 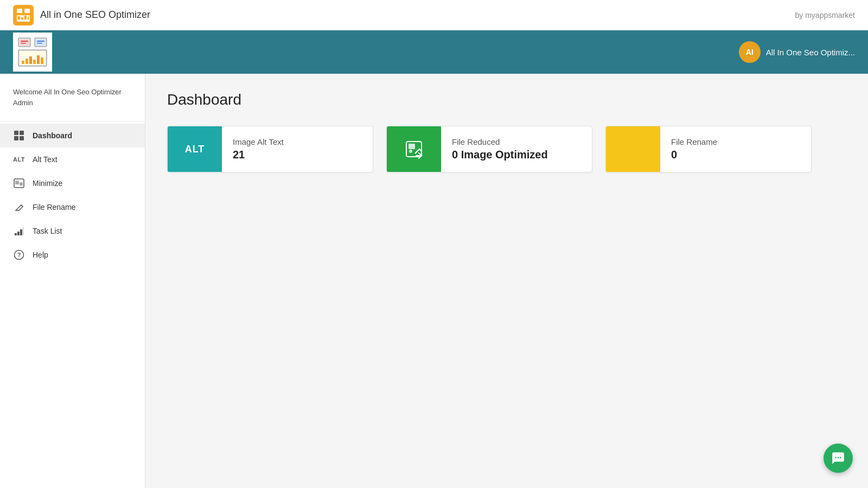 What do you see at coordinates (45, 159) in the screenshot?
I see `sidebar-label-alt-text: Alt Text` at bounding box center [45, 159].